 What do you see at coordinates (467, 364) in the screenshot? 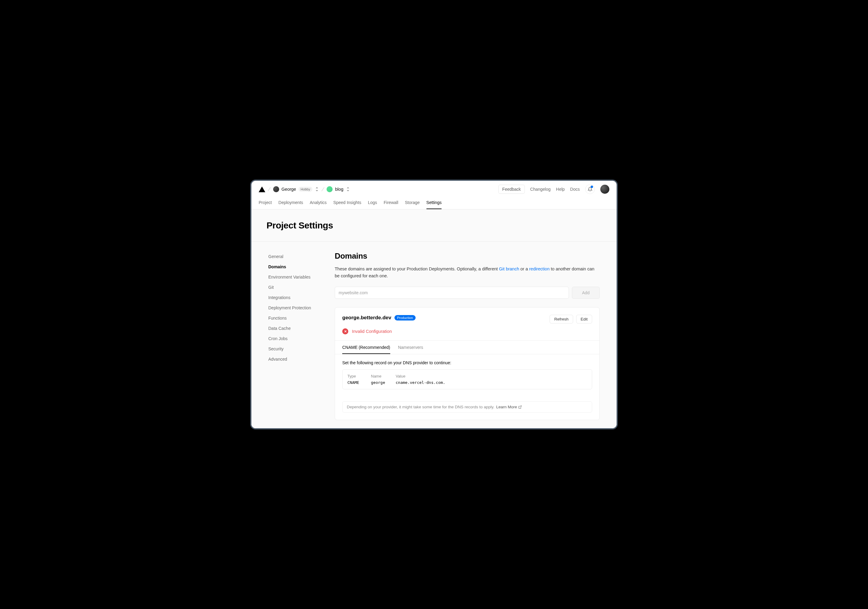
I see `domain-card: george.betterde.dev Production Refresh E…` at bounding box center [467, 364].